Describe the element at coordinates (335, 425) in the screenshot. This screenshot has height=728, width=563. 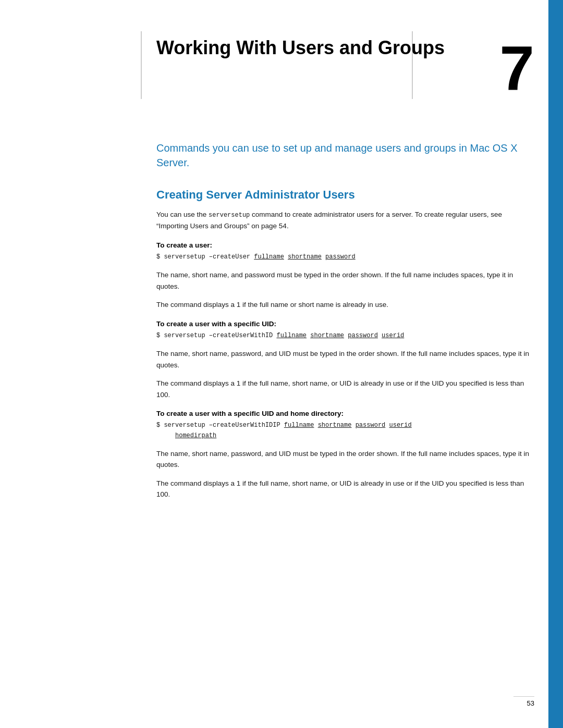
I see `step3-param-shortname: shortname` at that location.